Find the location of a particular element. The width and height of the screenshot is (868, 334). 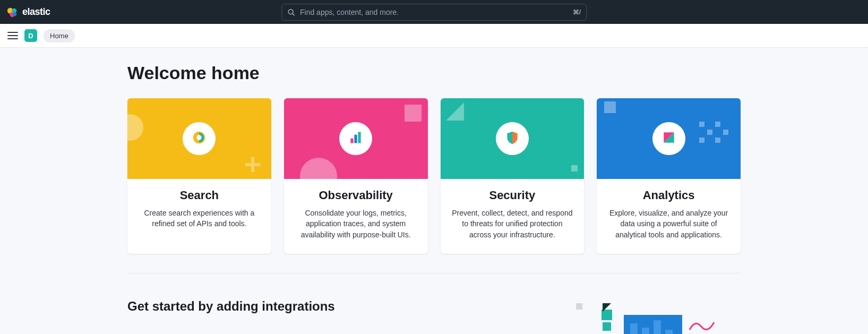

card-analytics-hero is located at coordinates (669, 139).